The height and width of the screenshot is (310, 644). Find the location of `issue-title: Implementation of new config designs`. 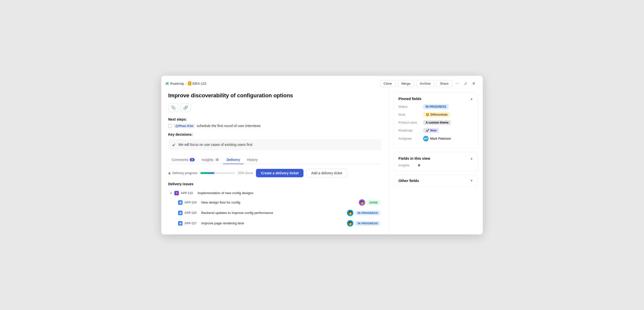

issue-title: Implementation of new config designs is located at coordinates (289, 193).